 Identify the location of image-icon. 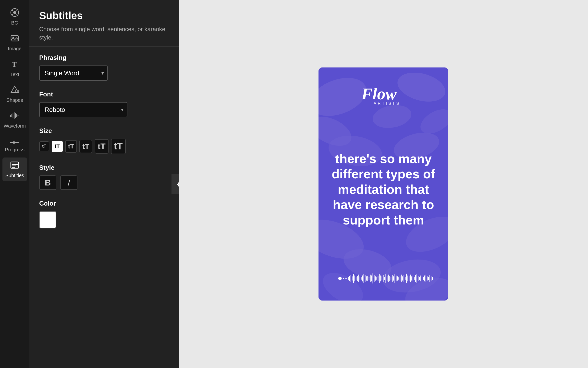
(15, 39).